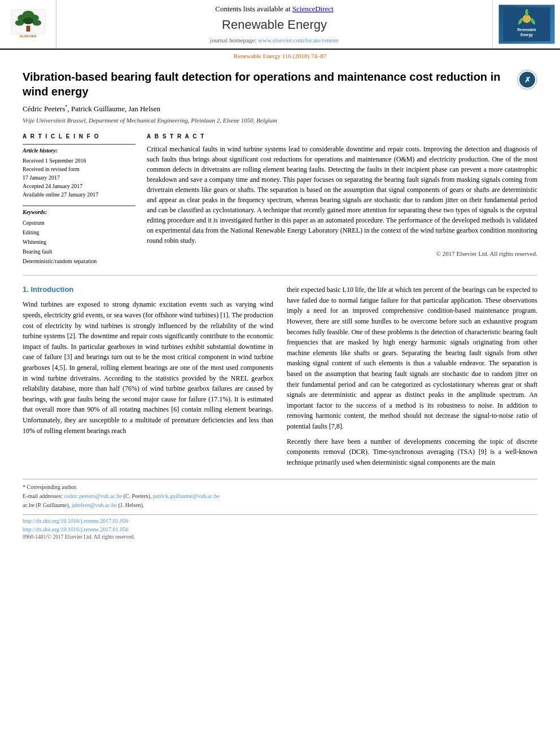 Image resolution: width=560 pixels, height=747 pixels. Describe the element at coordinates (412, 452) in the screenshot. I see `intro-right-paragraph-2: Recently there have been a number of dev…` at that location.